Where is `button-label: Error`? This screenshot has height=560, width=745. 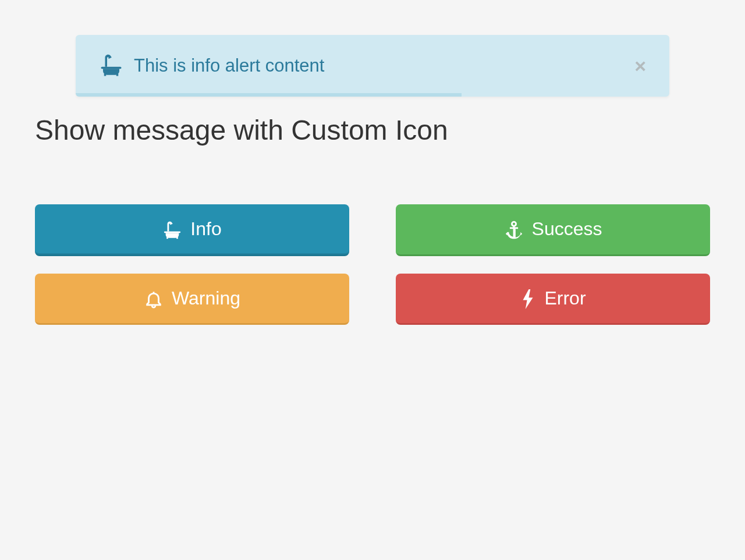 button-label: Error is located at coordinates (565, 298).